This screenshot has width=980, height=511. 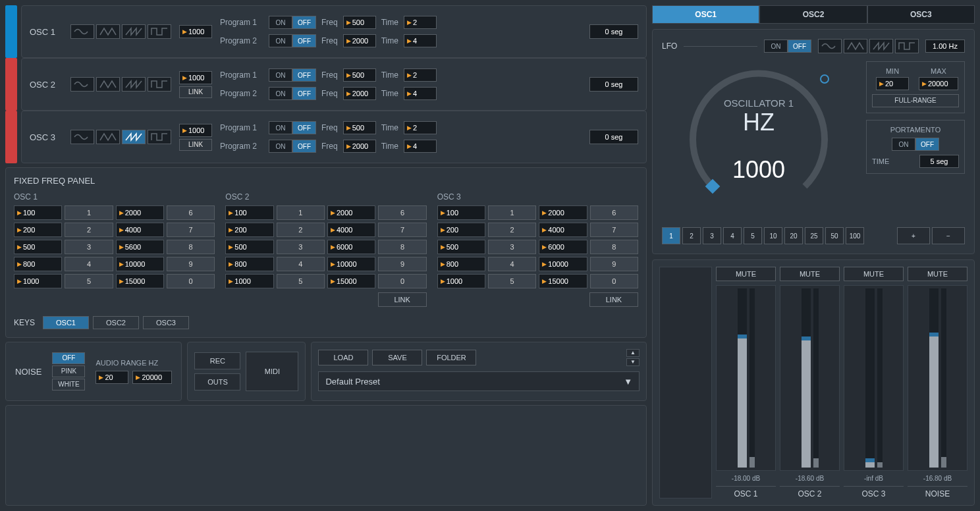 What do you see at coordinates (68, 371) in the screenshot?
I see `noise-pink-button: PINK` at bounding box center [68, 371].